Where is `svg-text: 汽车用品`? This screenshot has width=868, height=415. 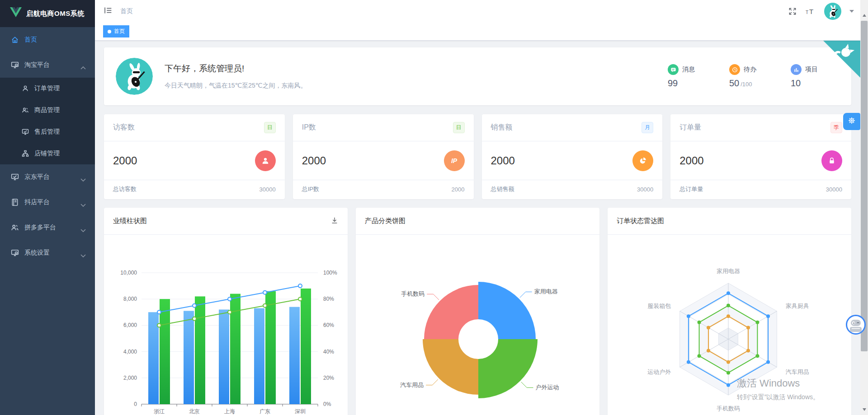
svg-text: 汽车用品 is located at coordinates (412, 385).